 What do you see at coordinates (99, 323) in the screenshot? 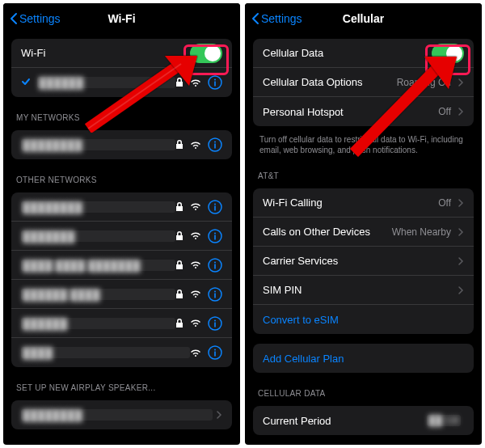
I see `network-name: ██████` at bounding box center [99, 323].